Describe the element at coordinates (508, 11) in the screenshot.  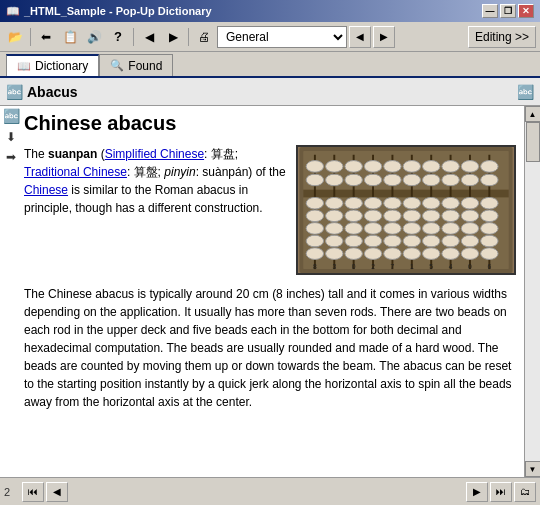
I see `restore-button: ❐` at that location.